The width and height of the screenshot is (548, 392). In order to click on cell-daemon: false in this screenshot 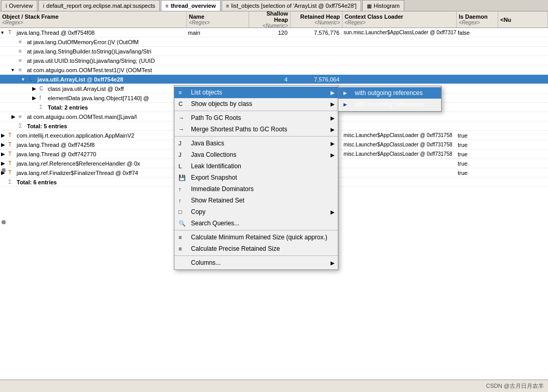, I will do `click(477, 32)`.